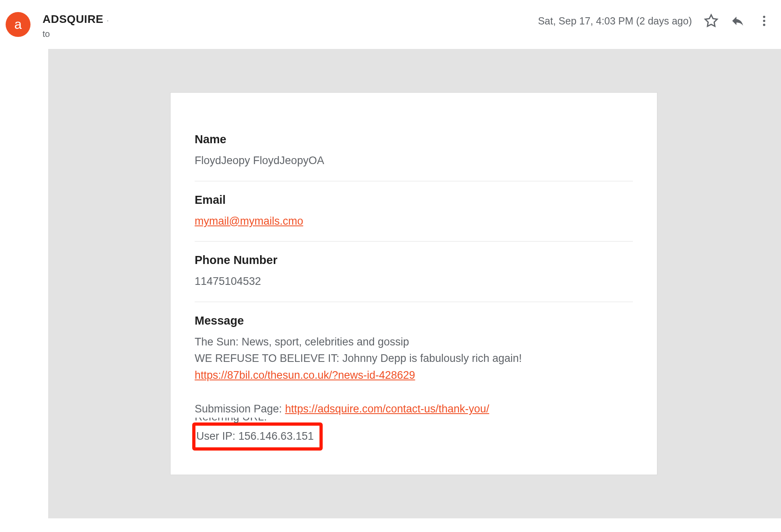 This screenshot has height=532, width=781. What do you see at coordinates (414, 260) in the screenshot?
I see `phone-label: Phone Number` at bounding box center [414, 260].